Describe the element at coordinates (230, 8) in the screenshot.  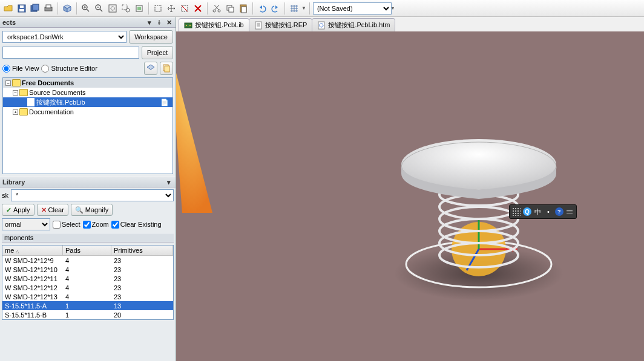
I see `copy-icon` at that location.